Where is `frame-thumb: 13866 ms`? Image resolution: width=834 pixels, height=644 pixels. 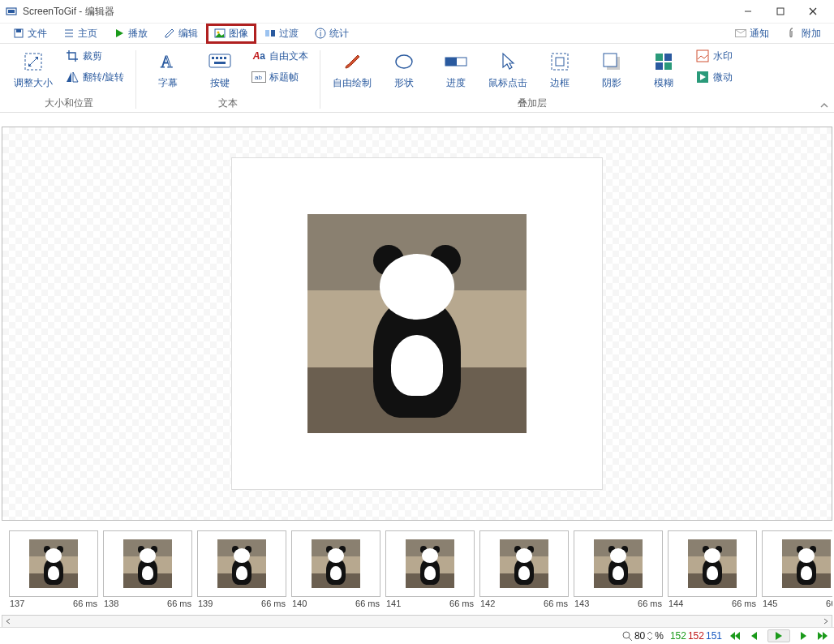 frame-thumb: 13866 ms is located at coordinates (148, 573).